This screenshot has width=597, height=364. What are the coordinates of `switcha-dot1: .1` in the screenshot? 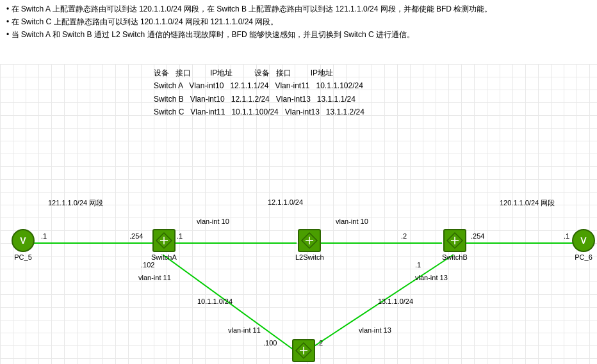 It's located at (179, 236).